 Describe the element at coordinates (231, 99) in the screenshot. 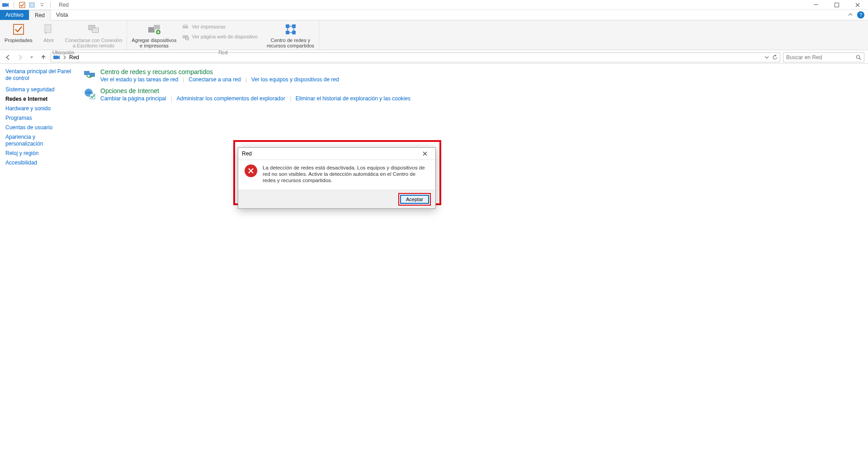

I see `category-link: Administrar los complementos del explora…` at that location.